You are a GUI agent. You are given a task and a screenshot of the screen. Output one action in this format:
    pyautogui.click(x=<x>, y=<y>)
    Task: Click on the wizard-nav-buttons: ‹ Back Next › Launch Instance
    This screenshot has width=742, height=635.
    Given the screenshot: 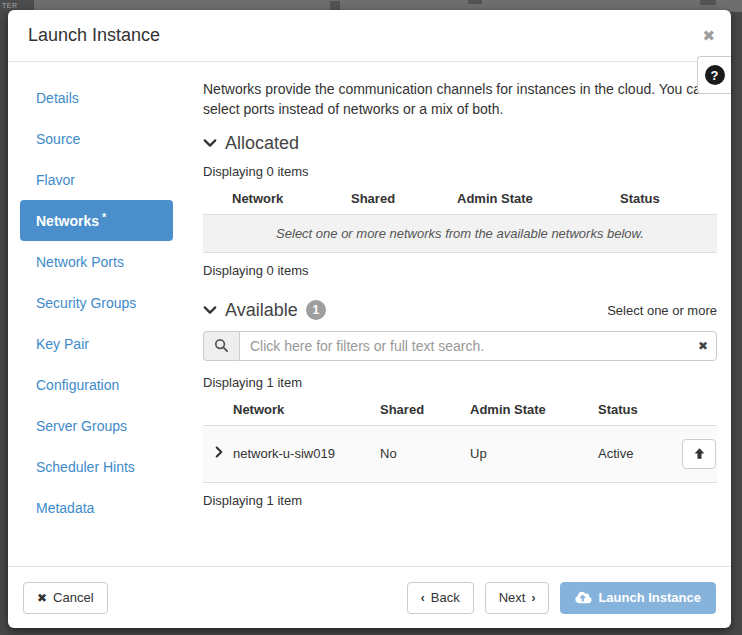 What is the action you would take?
    pyautogui.click(x=562, y=598)
    